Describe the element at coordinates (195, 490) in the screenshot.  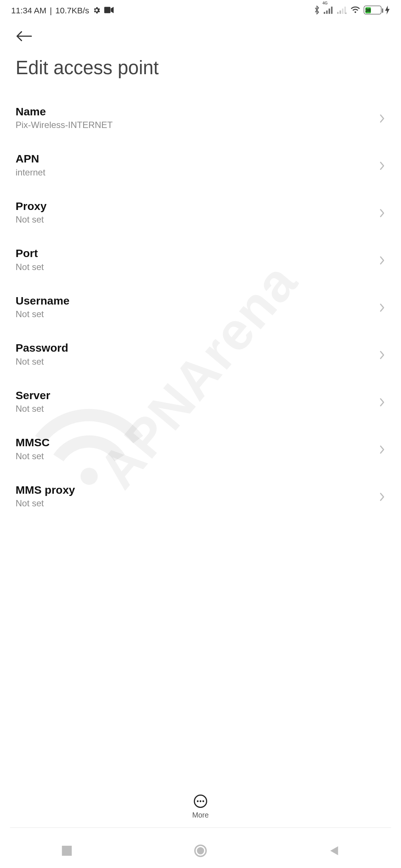
I see `row-label: MMS proxy` at that location.